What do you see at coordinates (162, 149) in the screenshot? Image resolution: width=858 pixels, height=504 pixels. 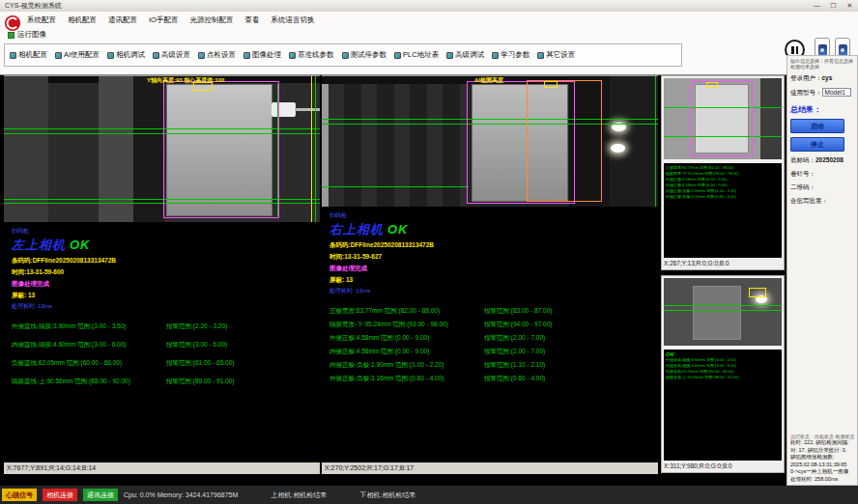 I see `camera-image-left: Y轴向高度:93 相心高度值:100` at bounding box center [162, 149].